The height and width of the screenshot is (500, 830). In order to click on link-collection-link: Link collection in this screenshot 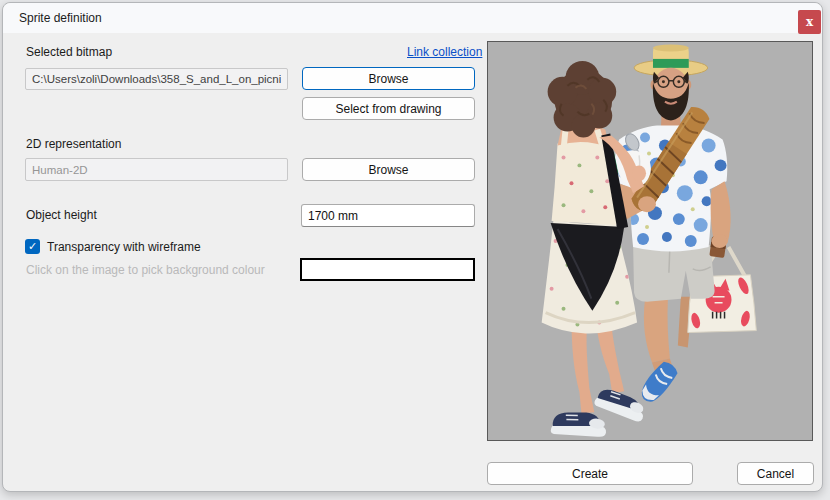, I will do `click(444, 52)`.